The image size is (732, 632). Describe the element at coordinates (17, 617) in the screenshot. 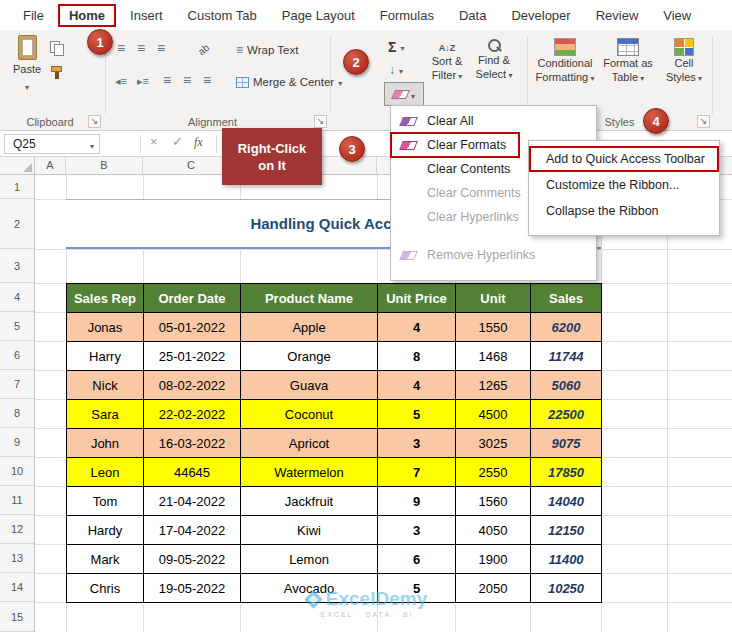

I see `row-header-15: 15` at that location.